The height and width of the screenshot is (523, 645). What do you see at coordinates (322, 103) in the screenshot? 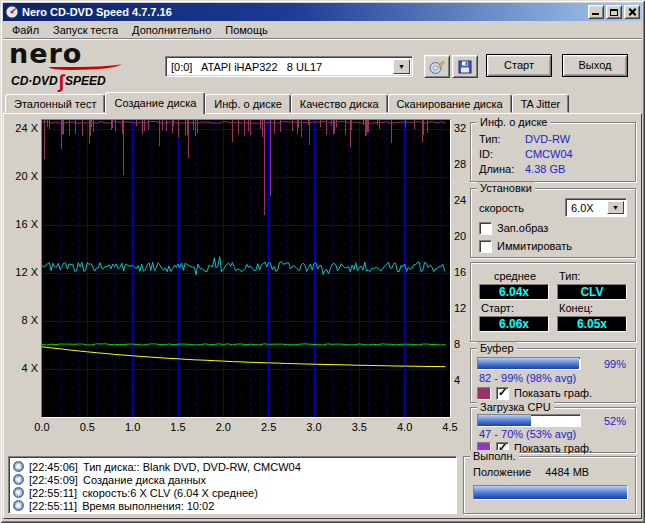
I see `tab-strip: Эталонный тест Создание диска Инф. о дис…` at bounding box center [322, 103].